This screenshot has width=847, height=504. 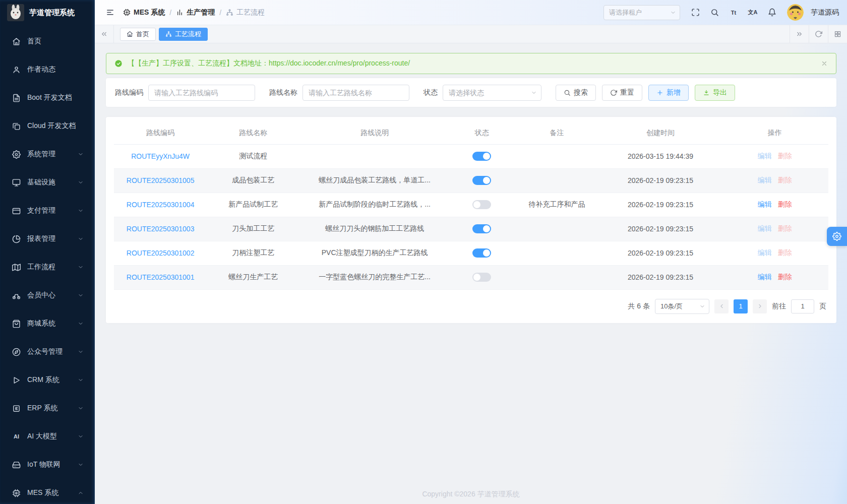 I want to click on breadcrumb-label: 工艺流程, so click(x=251, y=13).